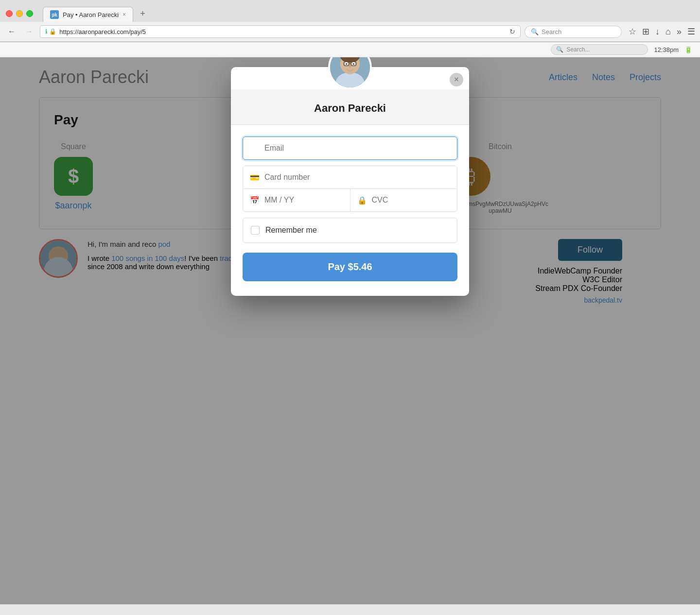  Describe the element at coordinates (283, 32) in the screenshot. I see `url-text: https://aaronparecki.com/pay/5` at that location.